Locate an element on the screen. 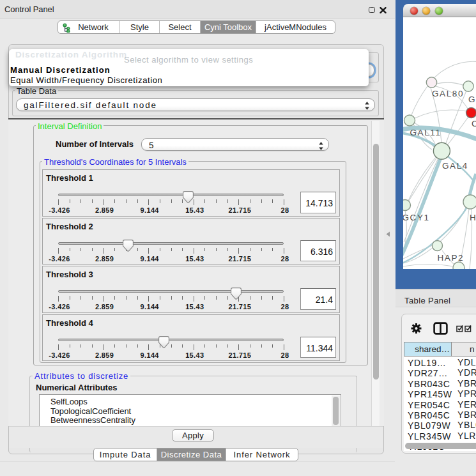 This screenshot has width=476, height=476. svg-text: HAP2 is located at coordinates (451, 258).